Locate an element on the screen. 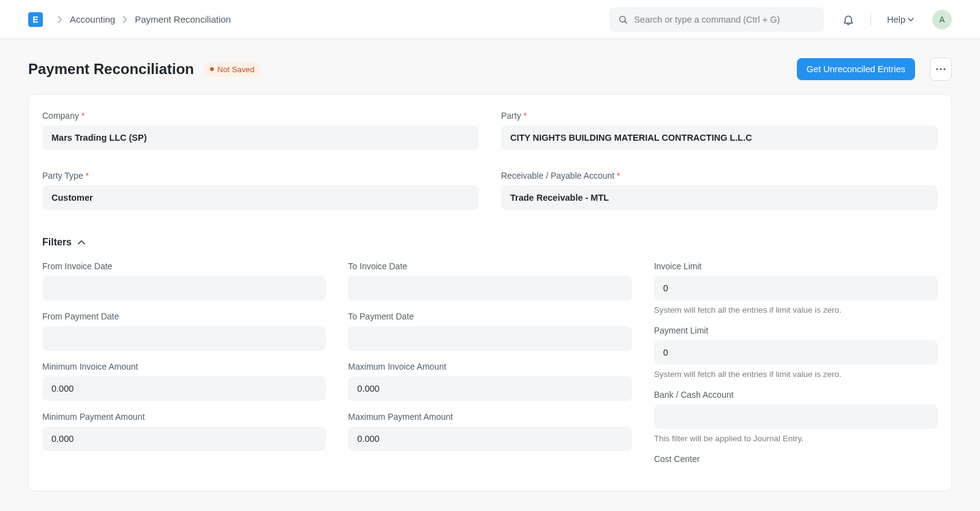  to-invoice-date-field is located at coordinates (490, 288).